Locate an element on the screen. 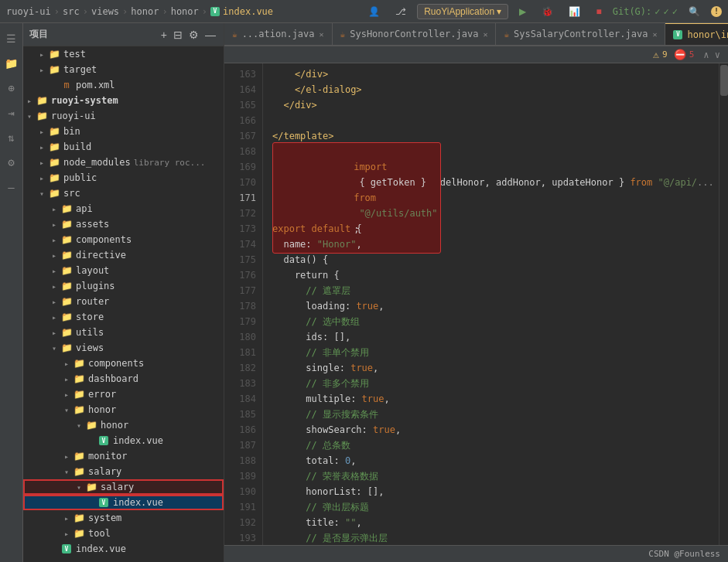 The height and width of the screenshot is (562, 728). code-line-176: return { is located at coordinates (490, 275).